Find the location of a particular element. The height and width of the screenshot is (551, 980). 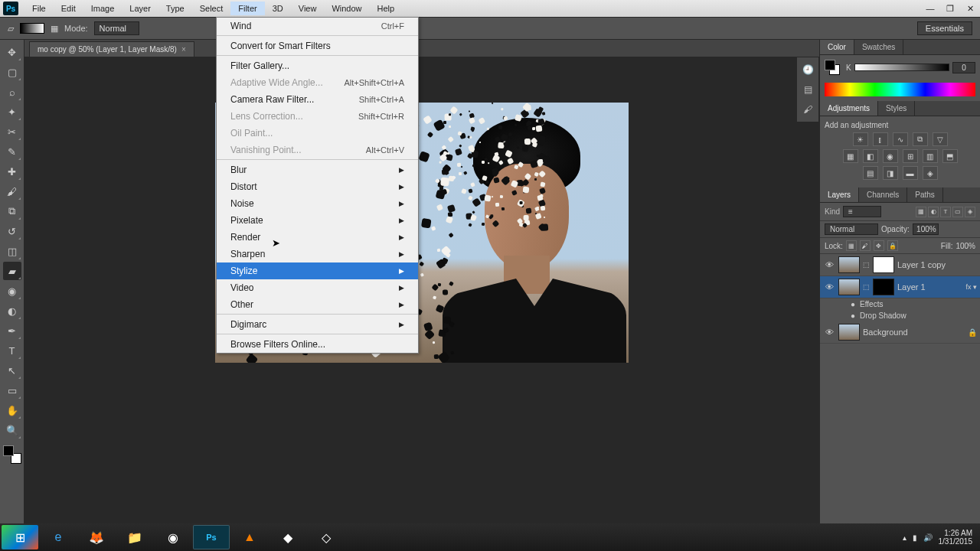

eraser-tool: ◫ is located at coordinates (12, 251).